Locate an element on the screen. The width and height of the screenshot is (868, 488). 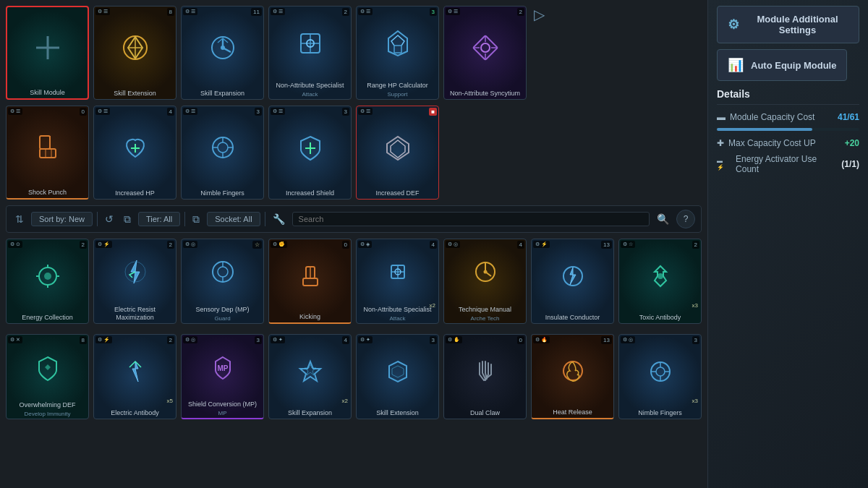
equipped-skill-module: Skill Module is located at coordinates (48, 53).